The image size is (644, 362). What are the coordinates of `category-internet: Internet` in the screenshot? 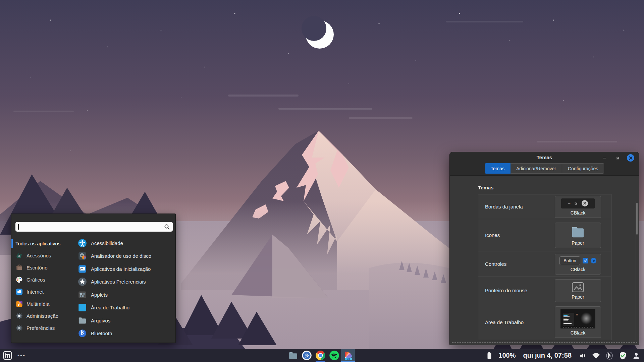 It's located at (43, 292).